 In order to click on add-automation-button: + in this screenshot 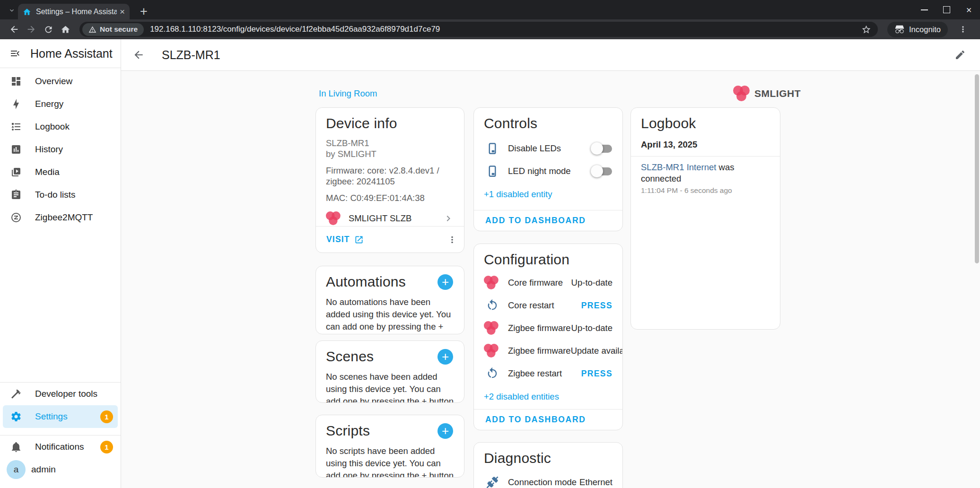, I will do `click(446, 282)`.